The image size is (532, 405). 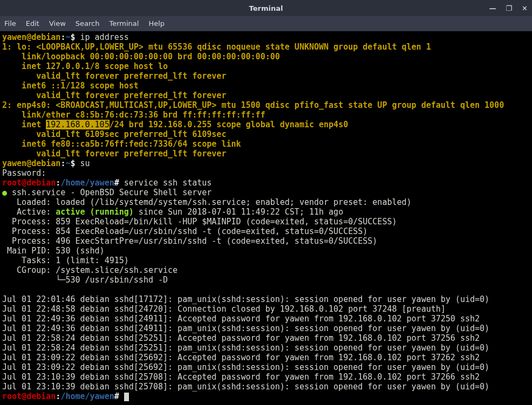 What do you see at coordinates (124, 24) in the screenshot?
I see `menu-terminal: Terminal` at bounding box center [124, 24].